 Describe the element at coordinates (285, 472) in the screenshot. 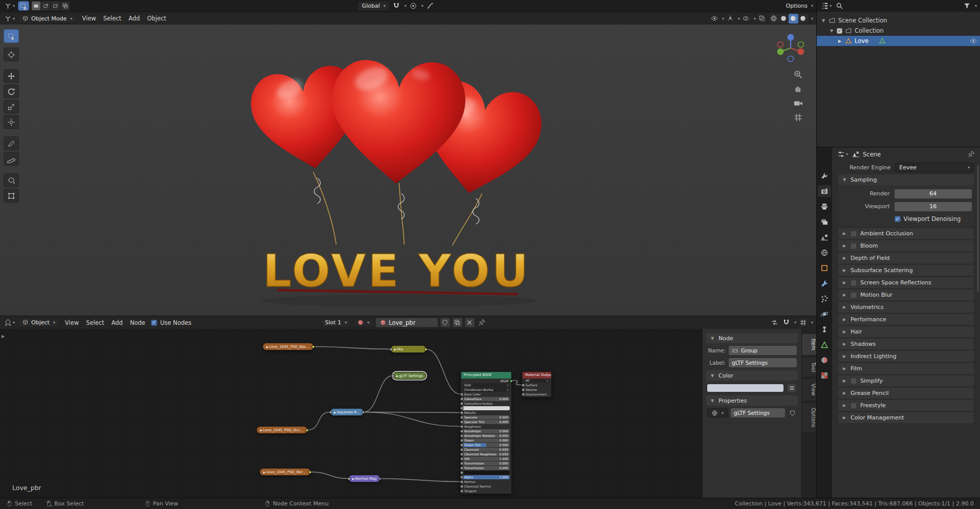

I see `node-tex-normal: ▶Love_1045_PSD_NormalMap.jpg` at that location.